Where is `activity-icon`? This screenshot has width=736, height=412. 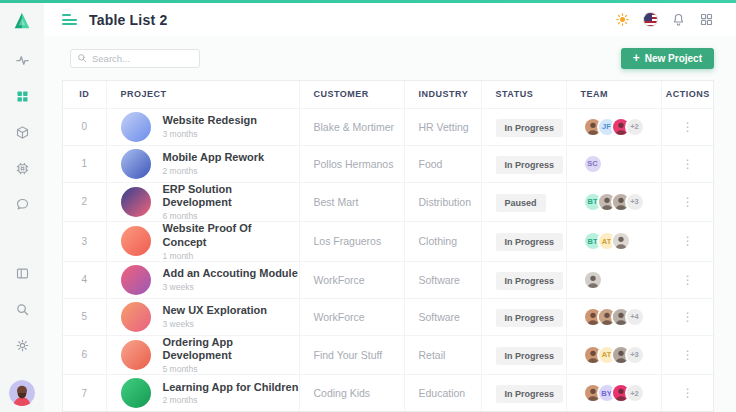 activity-icon is located at coordinates (22, 60).